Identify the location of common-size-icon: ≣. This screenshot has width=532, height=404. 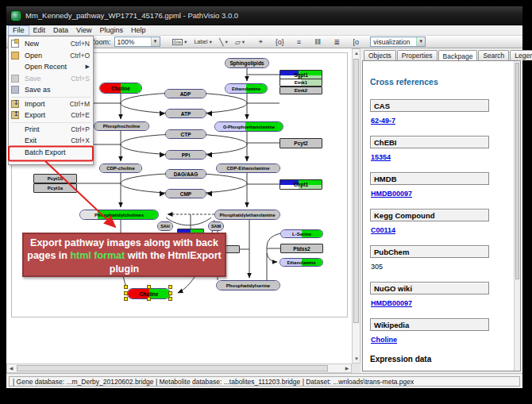
(337, 42).